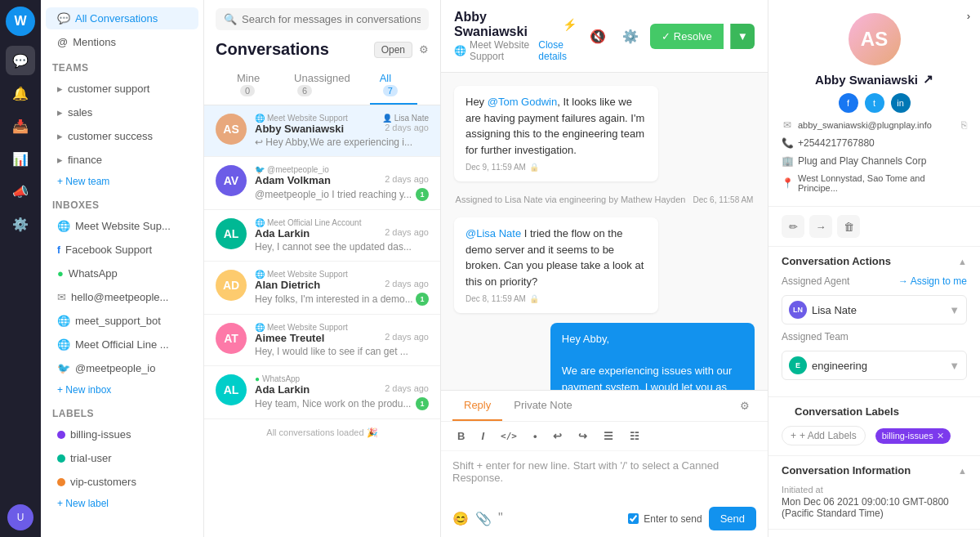 The height and width of the screenshot is (537, 980). What do you see at coordinates (557, 51) in the screenshot?
I see `close-details-link: Close details` at bounding box center [557, 51].